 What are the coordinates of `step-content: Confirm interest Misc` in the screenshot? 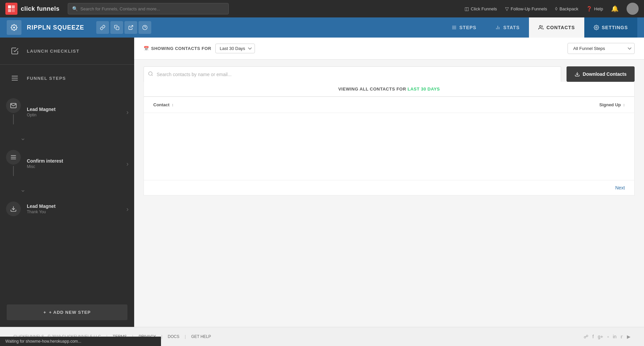 It's located at (74, 164).